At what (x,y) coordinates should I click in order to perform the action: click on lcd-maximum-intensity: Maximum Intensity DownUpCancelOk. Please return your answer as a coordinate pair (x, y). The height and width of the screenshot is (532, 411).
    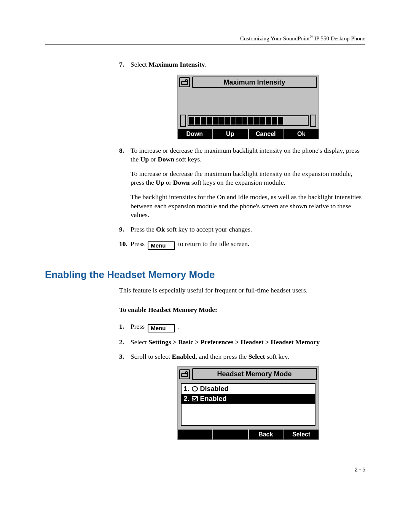
    Looking at the image, I should click on (248, 107).